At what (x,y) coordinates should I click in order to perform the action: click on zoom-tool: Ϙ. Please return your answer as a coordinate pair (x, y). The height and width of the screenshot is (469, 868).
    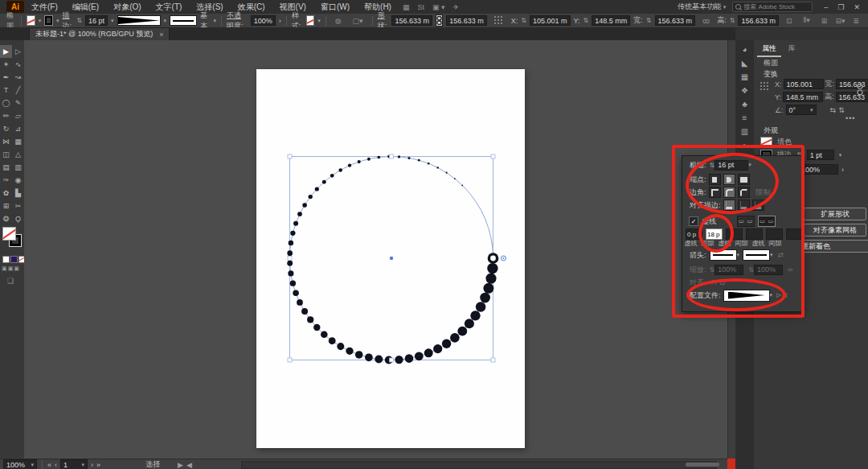
    Looking at the image, I should click on (18, 219).